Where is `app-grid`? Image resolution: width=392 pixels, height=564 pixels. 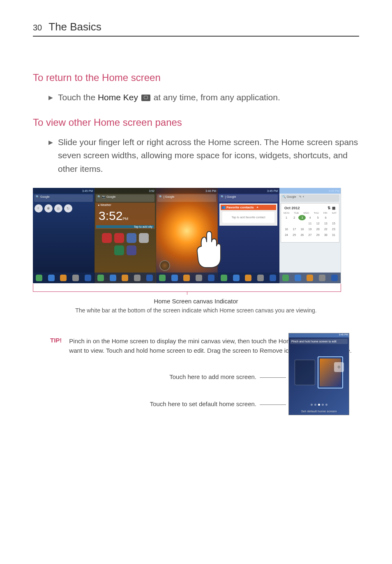
app-grid is located at coordinates (125, 244).